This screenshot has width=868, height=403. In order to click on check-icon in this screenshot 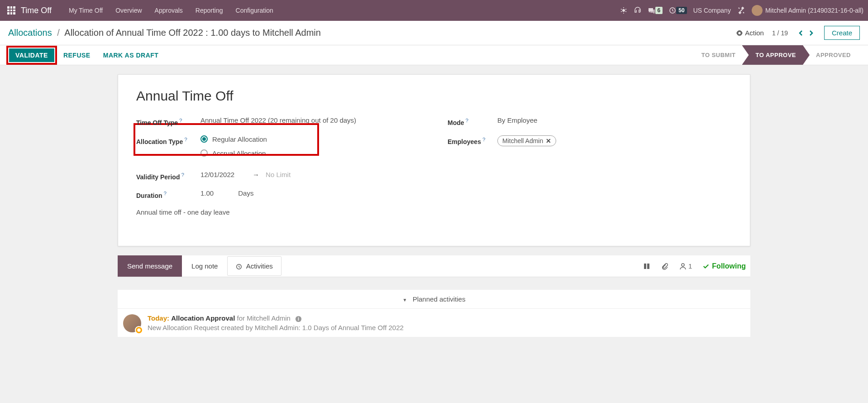, I will do `click(706, 266)`.